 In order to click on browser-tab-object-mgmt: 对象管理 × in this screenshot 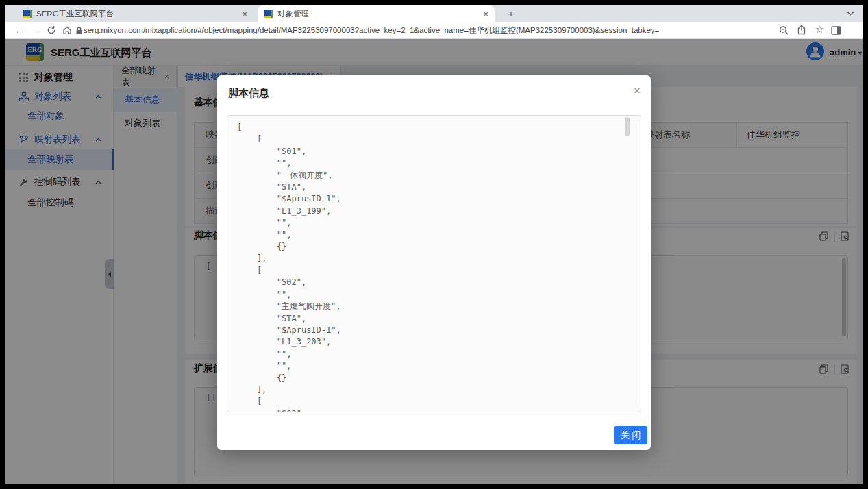, I will do `click(376, 14)`.